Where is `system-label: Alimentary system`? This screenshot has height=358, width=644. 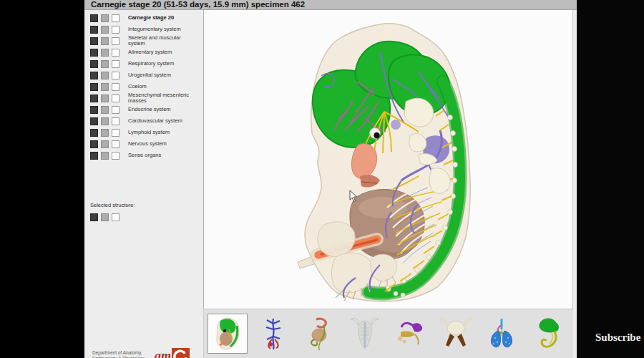
system-label: Alimentary system is located at coordinates (150, 52).